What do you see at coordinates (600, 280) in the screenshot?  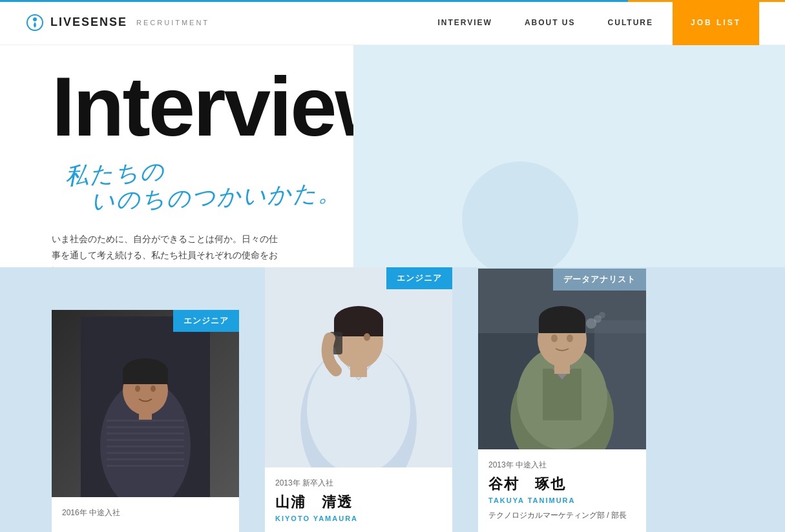 I see `card-3-badge: データアナリスト` at bounding box center [600, 280].